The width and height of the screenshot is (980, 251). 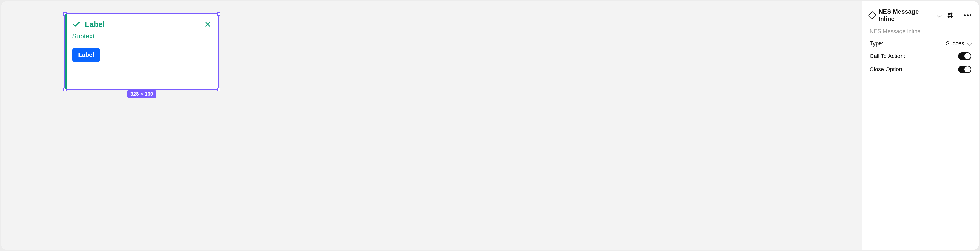 I want to click on component-icon, so click(x=872, y=15).